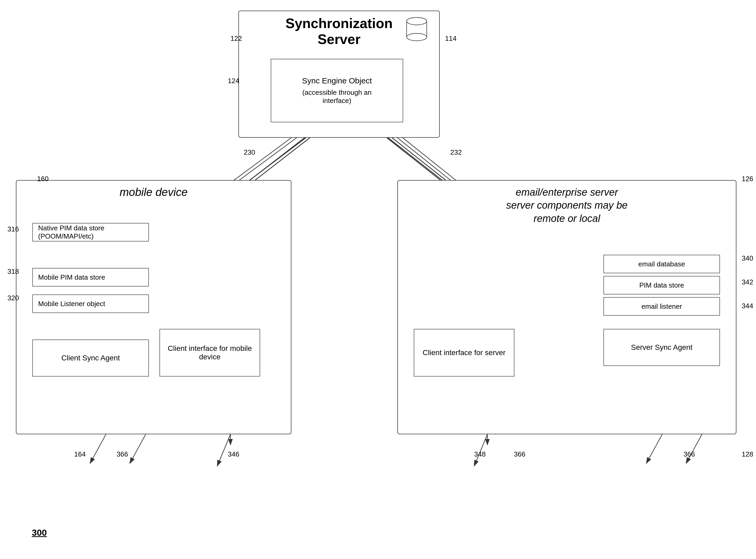 This screenshot has height=559, width=756. I want to click on mobile-listener-row: Mobile Listener object, so click(91, 304).